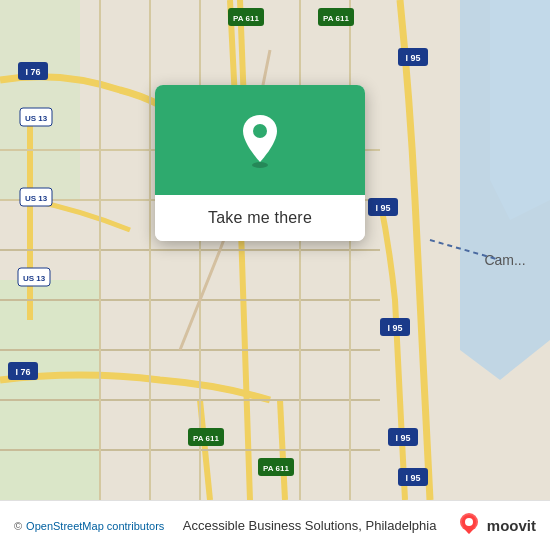 Image resolution: width=550 pixels, height=550 pixels. I want to click on bottom-bar: © OpenStreetMap contributors Accessible …, so click(275, 525).